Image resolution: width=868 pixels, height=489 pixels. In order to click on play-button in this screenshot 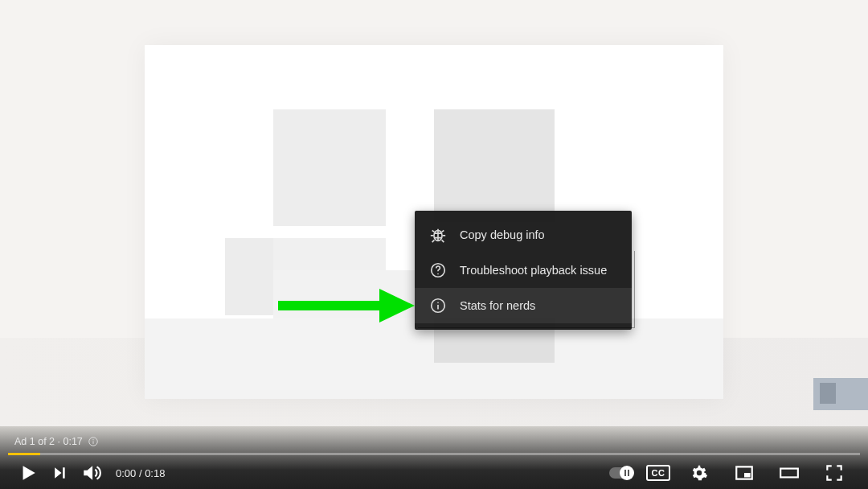, I will do `click(27, 473)`.